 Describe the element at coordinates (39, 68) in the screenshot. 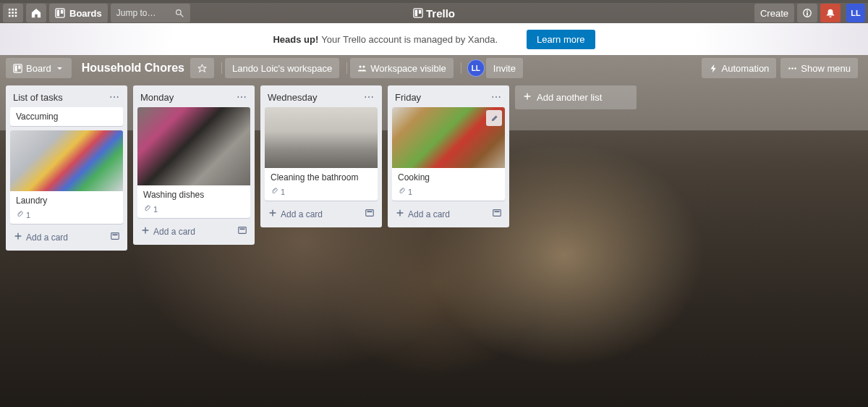

I see `board-view-label: Board` at that location.